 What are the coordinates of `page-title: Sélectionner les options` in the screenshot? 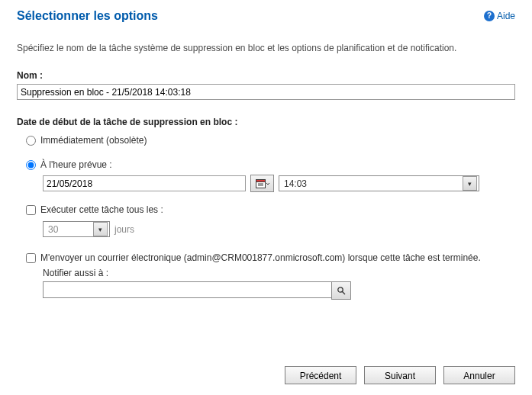 It's located at (87, 16).